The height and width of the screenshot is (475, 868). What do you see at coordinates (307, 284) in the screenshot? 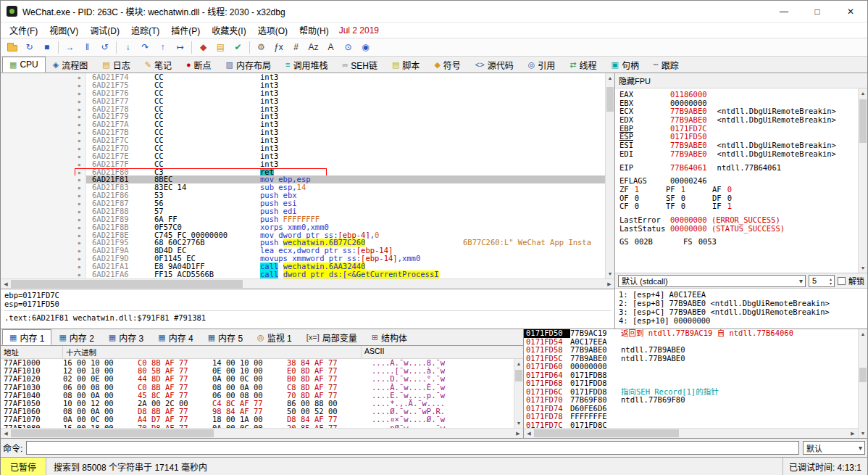
I see `disassembly-horizontal-scrollbar` at bounding box center [307, 284].